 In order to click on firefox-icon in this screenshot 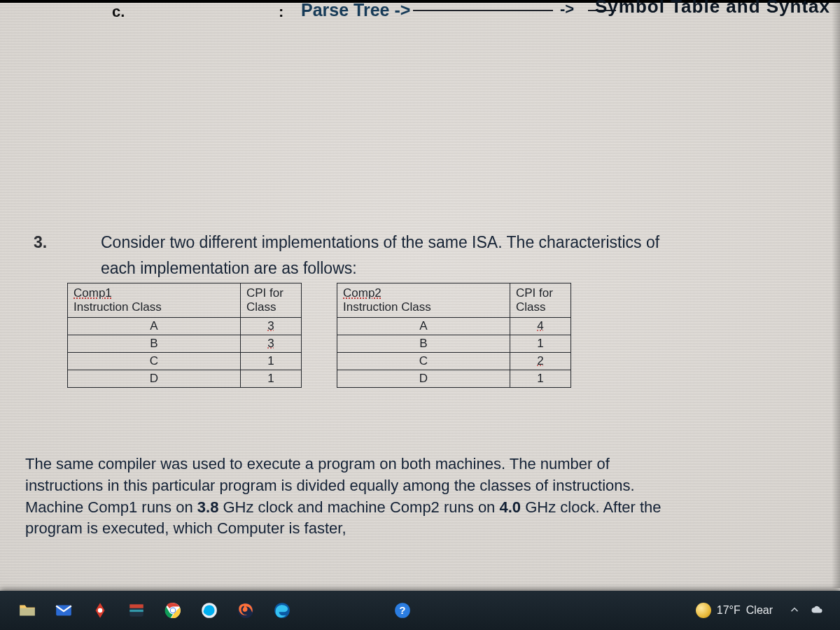, I will do `click(246, 610)`.